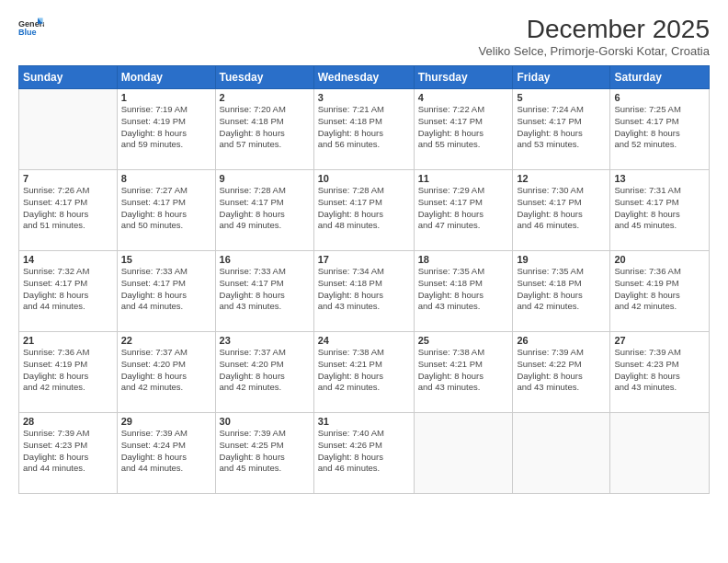 The image size is (728, 563). I want to click on day-number: 27, so click(660, 340).